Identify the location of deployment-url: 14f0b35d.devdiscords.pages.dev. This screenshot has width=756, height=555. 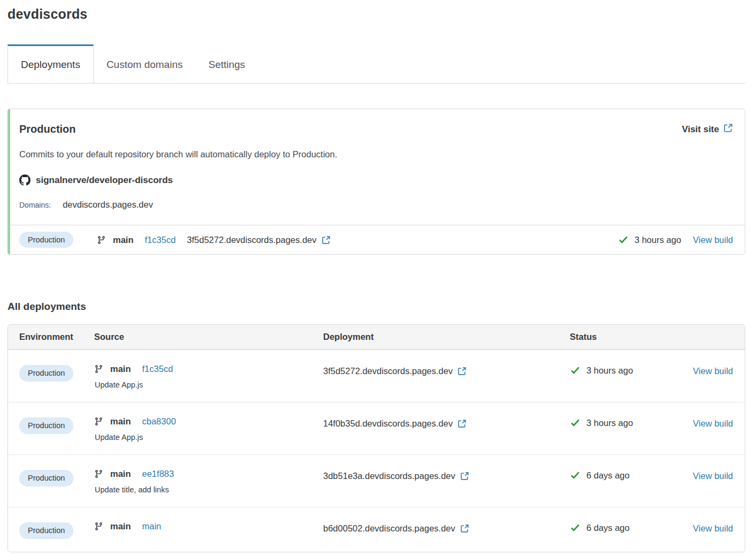
(388, 424).